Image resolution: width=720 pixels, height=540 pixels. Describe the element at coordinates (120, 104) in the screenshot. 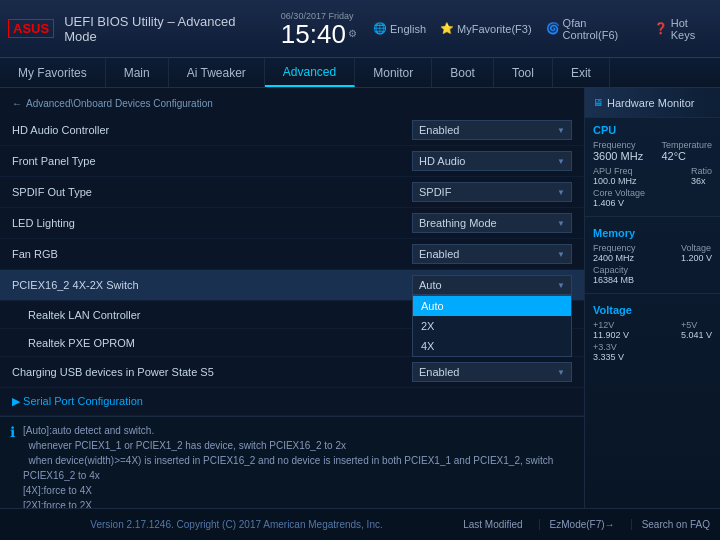

I see `breadcrumb-path: Advanced\Onboard Devices Configuration` at that location.